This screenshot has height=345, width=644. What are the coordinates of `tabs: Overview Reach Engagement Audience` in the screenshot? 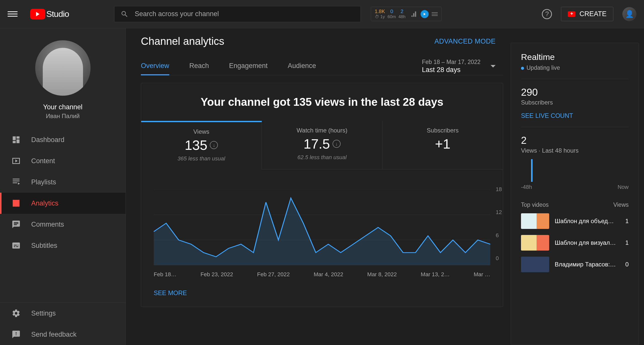 It's located at (228, 66).